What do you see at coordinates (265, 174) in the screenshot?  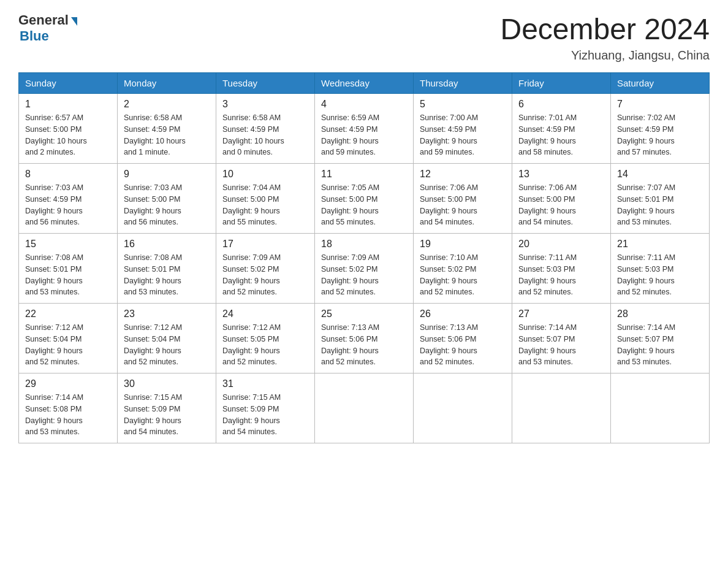 I see `day-number: 10` at bounding box center [265, 174].